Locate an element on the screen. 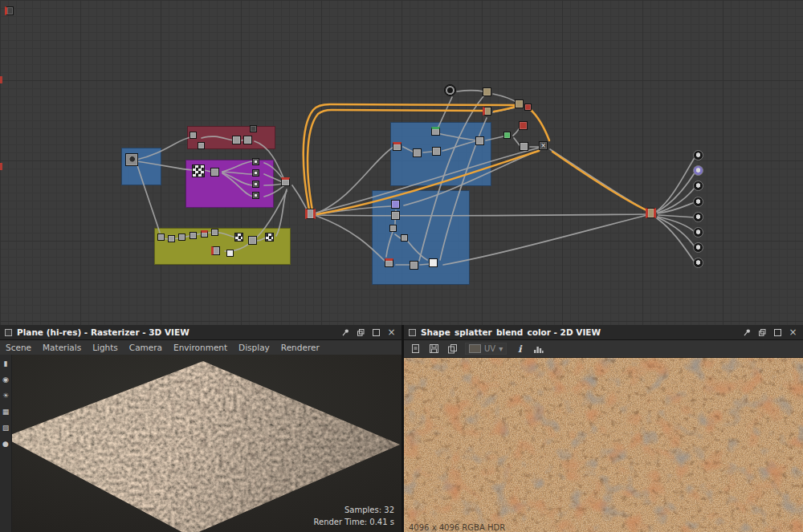 The height and width of the screenshot is (532, 803). panel-icon is located at coordinates (8, 332).